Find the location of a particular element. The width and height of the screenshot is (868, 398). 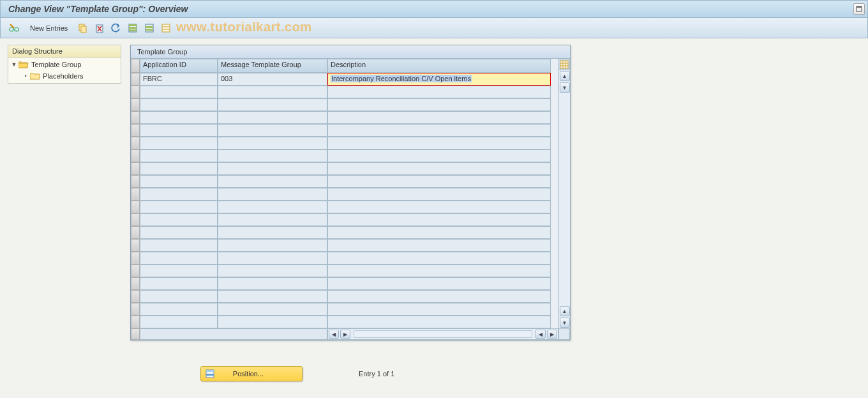

position-button: Position... is located at coordinates (251, 374).